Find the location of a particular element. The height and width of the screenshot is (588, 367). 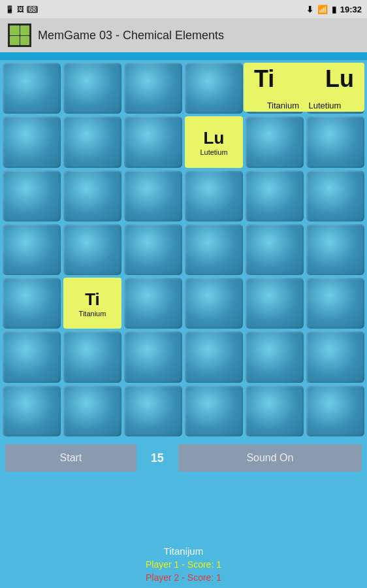

matched-pair-display: Ti Lu Titanium Lutetium is located at coordinates (304, 88).